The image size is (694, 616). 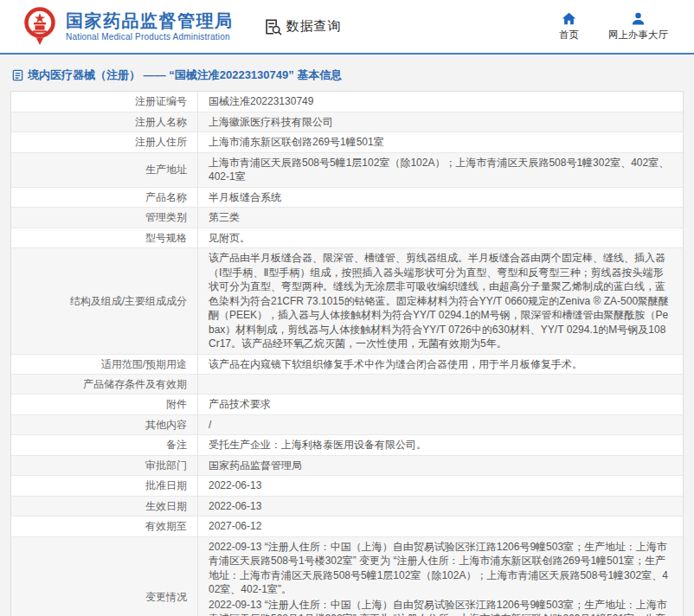 What do you see at coordinates (105, 576) in the screenshot?
I see `row-label-cell: 变更情况` at bounding box center [105, 576].